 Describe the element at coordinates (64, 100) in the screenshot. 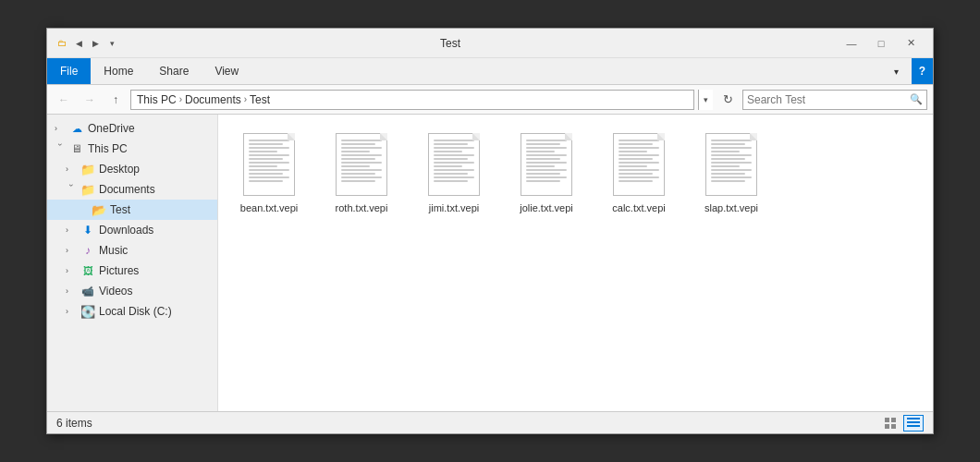

I see `back-button: ←` at that location.